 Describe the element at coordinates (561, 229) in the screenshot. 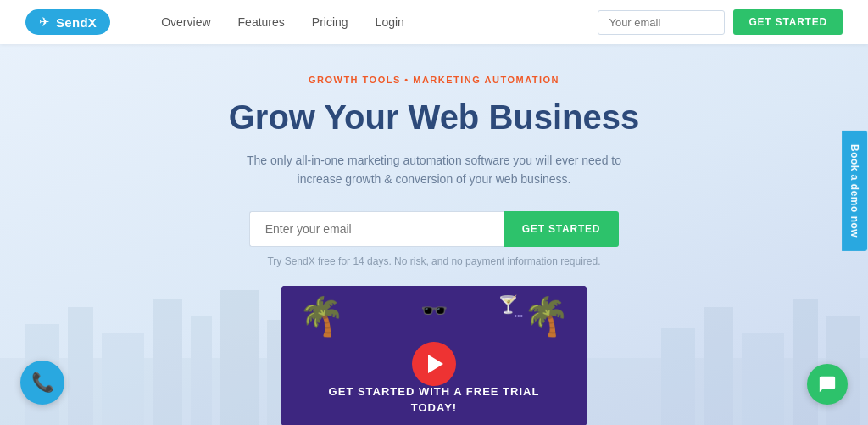

I see `hero-get-started-button: GET STARTED` at that location.